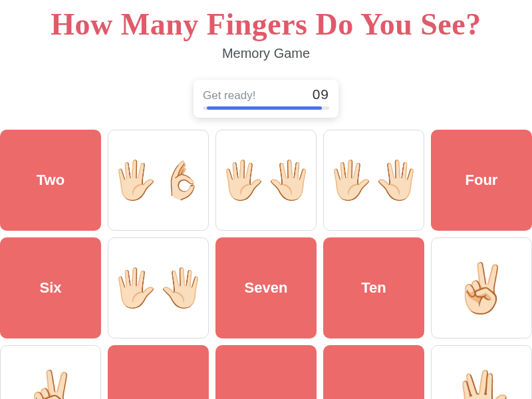 This screenshot has width=532, height=399. I want to click on word-card: Ten, so click(374, 288).